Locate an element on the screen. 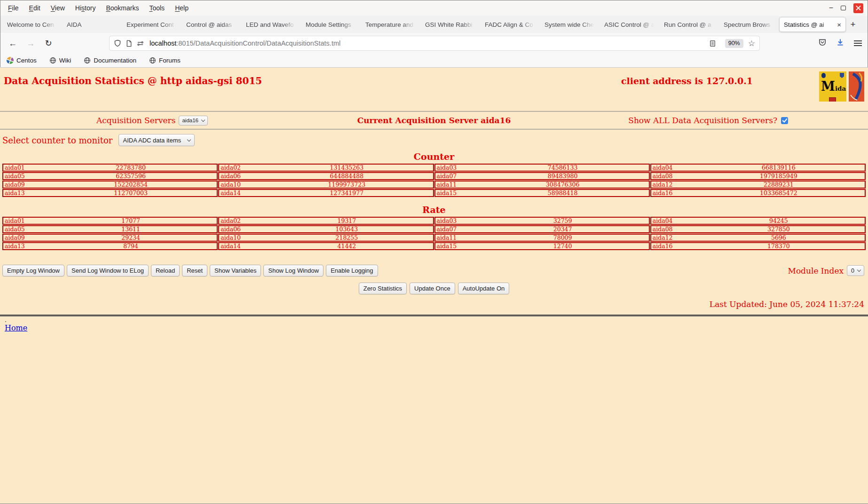 This screenshot has width=868, height=504. new-tab-button: + is located at coordinates (853, 24).